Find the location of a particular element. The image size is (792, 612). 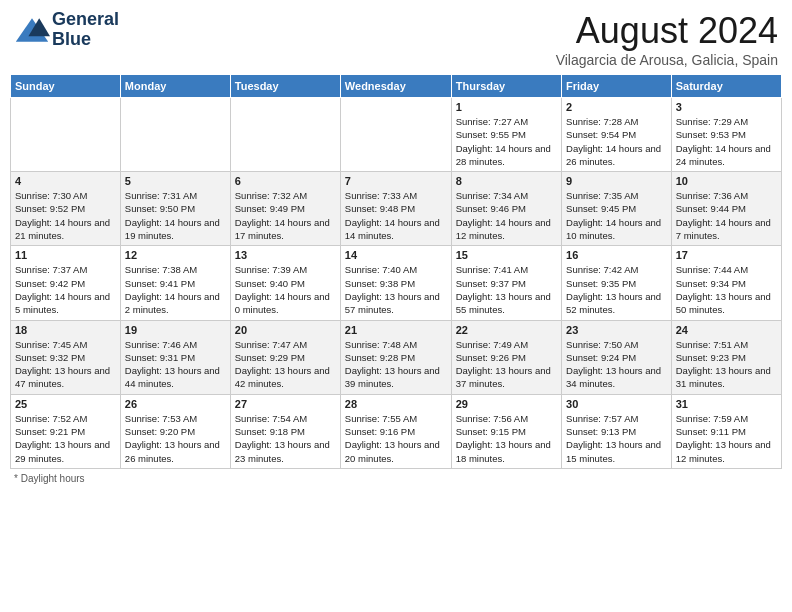

day-info: Sunrise: 7:31 AMSunset: 9:50 PMDaylight:… is located at coordinates (176, 216).